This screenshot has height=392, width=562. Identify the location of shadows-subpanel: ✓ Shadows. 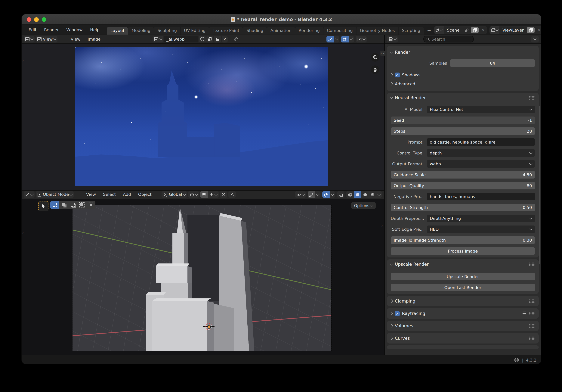
(463, 75).